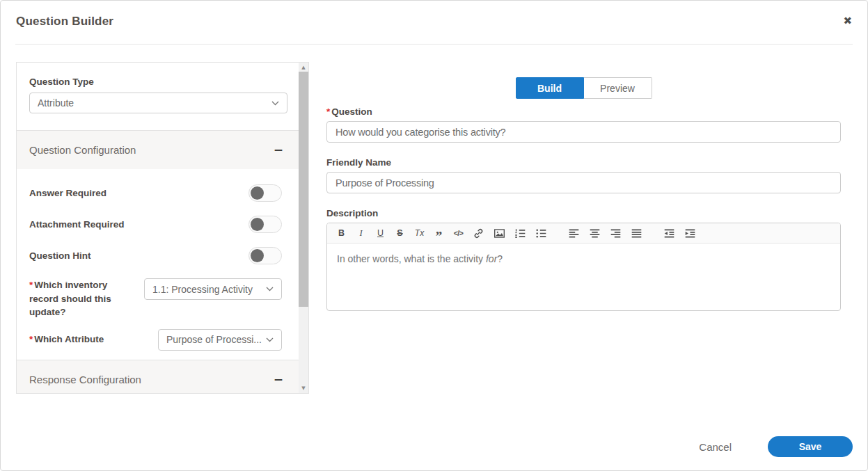 The width and height of the screenshot is (868, 471). What do you see at coordinates (77, 224) in the screenshot?
I see `attachment-required-label: Attachment Required` at bounding box center [77, 224].